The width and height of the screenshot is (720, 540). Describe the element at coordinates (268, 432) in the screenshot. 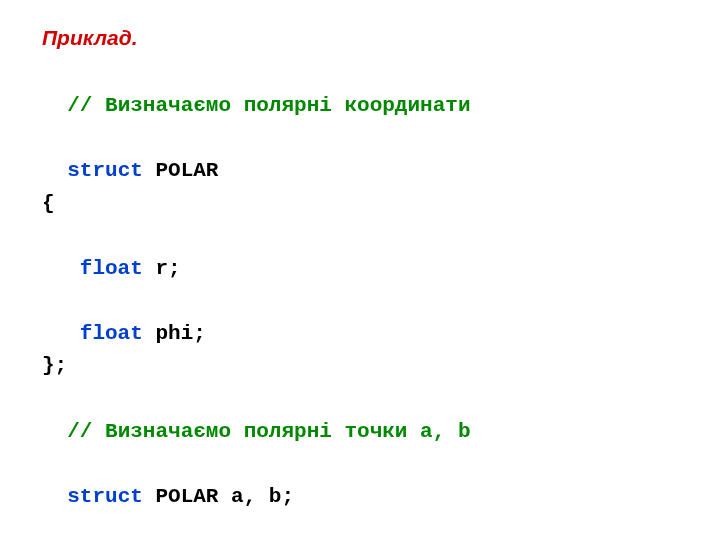

I see `comment-text: // Визначаємо полярні точки a, b` at that location.